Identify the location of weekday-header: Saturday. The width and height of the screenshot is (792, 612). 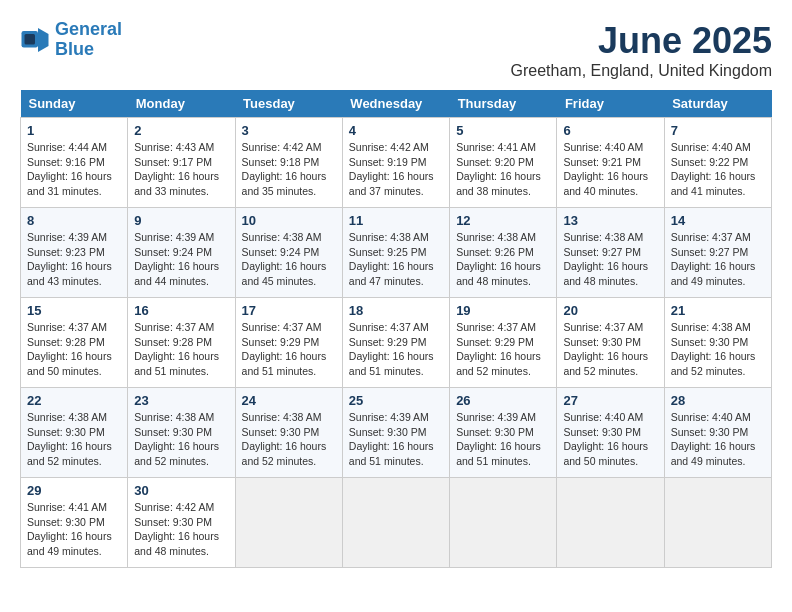
(718, 104).